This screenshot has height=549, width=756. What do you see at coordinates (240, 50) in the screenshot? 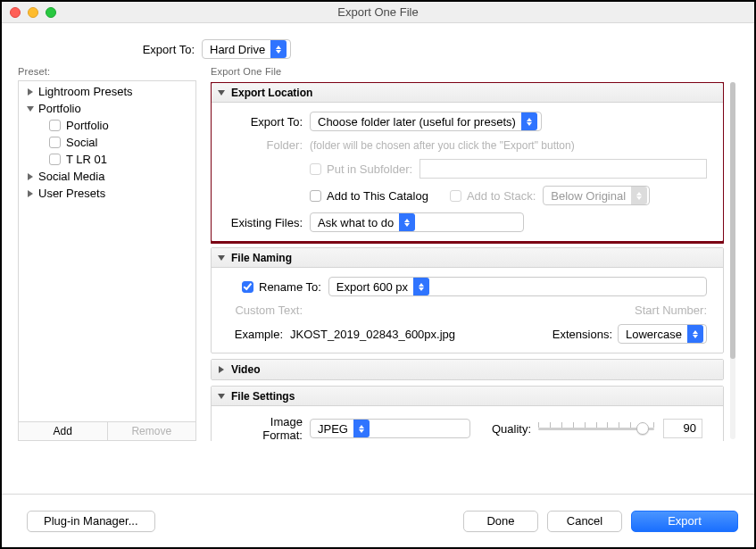
I see `export-to-value: Hard Drive` at bounding box center [240, 50].